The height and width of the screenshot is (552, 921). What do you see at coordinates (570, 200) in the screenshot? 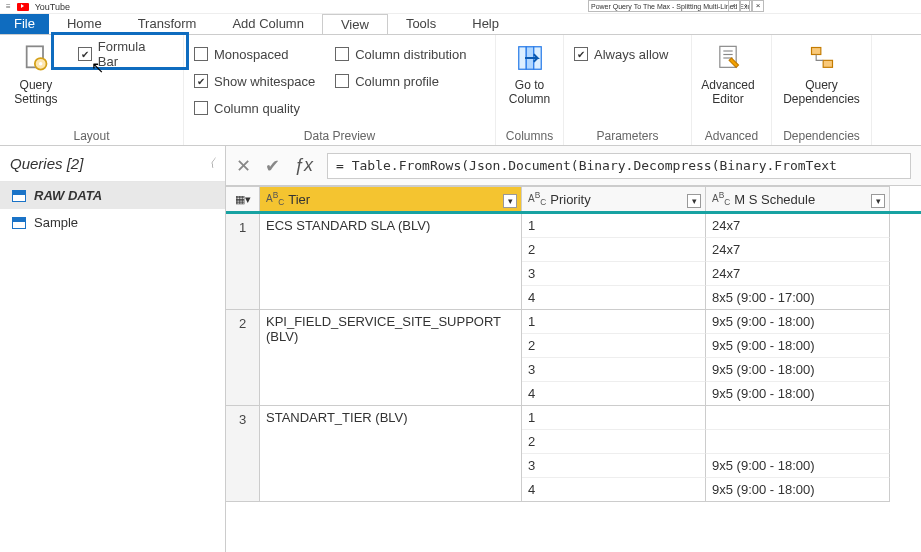
I see `column-name: Priority` at bounding box center [570, 200].